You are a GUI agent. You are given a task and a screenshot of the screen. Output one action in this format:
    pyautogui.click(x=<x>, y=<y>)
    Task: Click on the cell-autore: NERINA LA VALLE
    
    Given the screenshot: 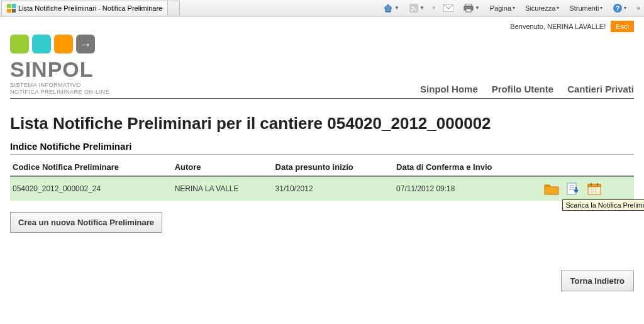 What is the action you would take?
    pyautogui.click(x=223, y=189)
    